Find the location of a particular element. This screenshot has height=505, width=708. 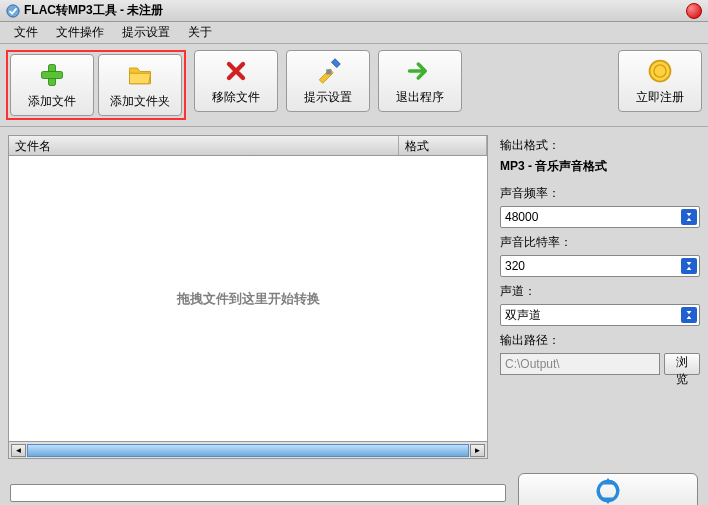

browse-button: 浏览 is located at coordinates (682, 364).